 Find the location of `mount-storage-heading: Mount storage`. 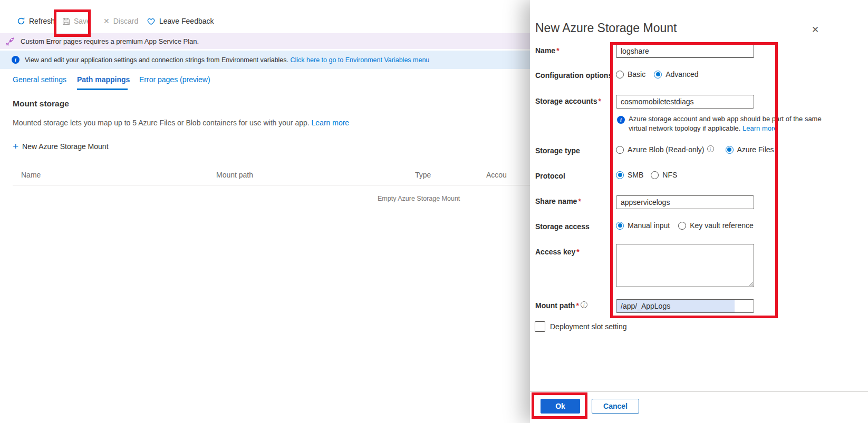

mount-storage-heading: Mount storage is located at coordinates (41, 104).